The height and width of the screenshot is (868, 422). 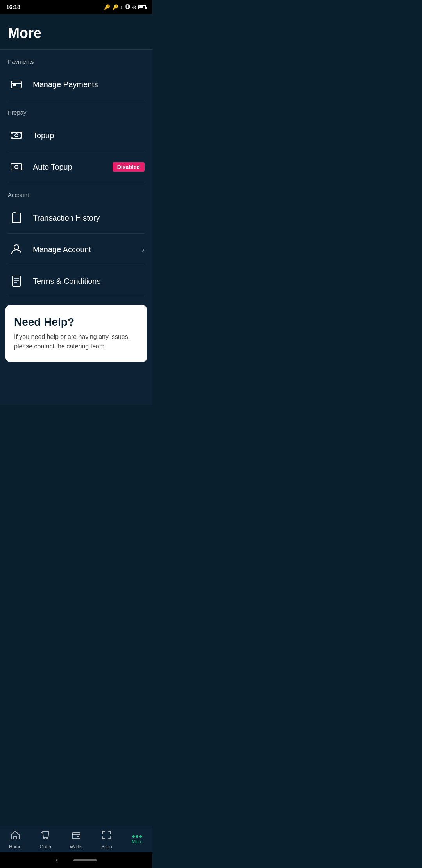 What do you see at coordinates (76, 32) in the screenshot?
I see `page-header: More` at bounding box center [76, 32].